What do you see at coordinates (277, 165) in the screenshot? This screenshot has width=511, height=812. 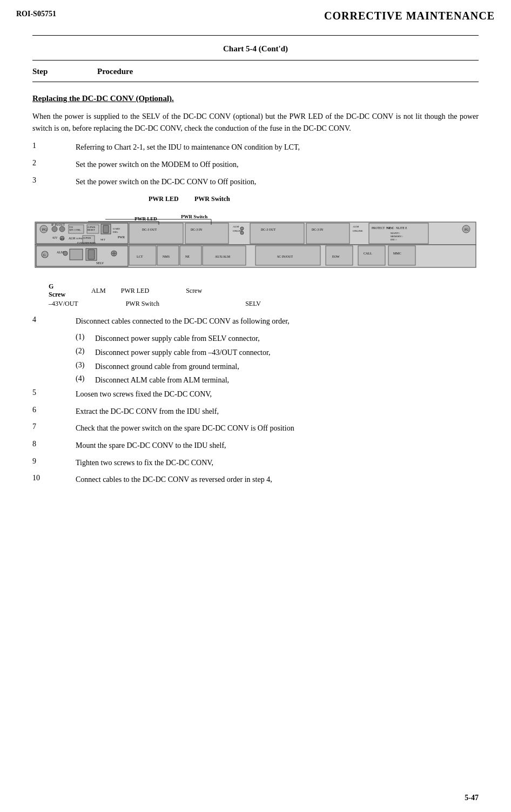 I see `step-text: Set the power switch on the MODEM to Off…` at bounding box center [277, 165].